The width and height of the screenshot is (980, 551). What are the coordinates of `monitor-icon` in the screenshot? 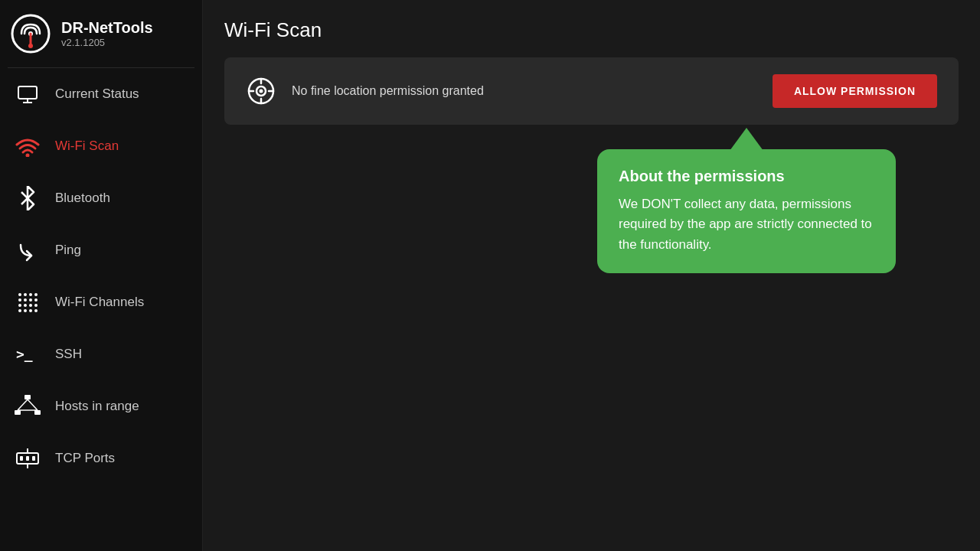 It's located at (28, 94).